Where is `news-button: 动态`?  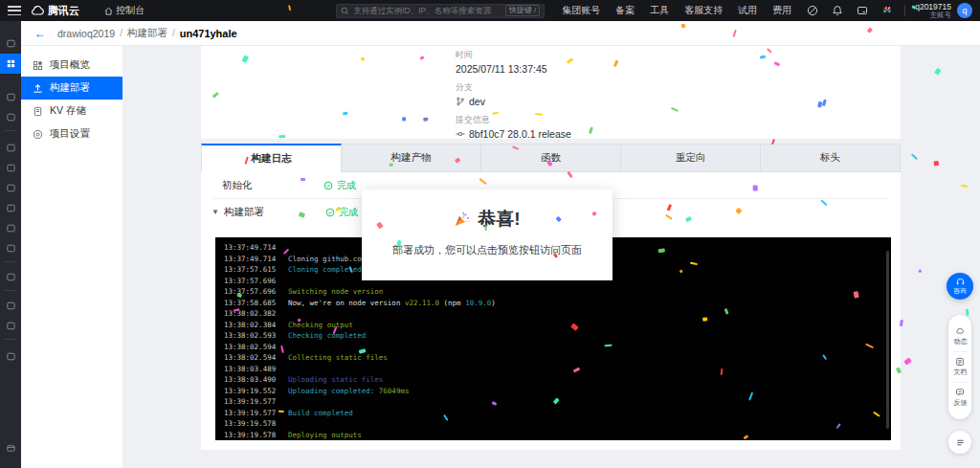
news-button: 动态 is located at coordinates (961, 337).